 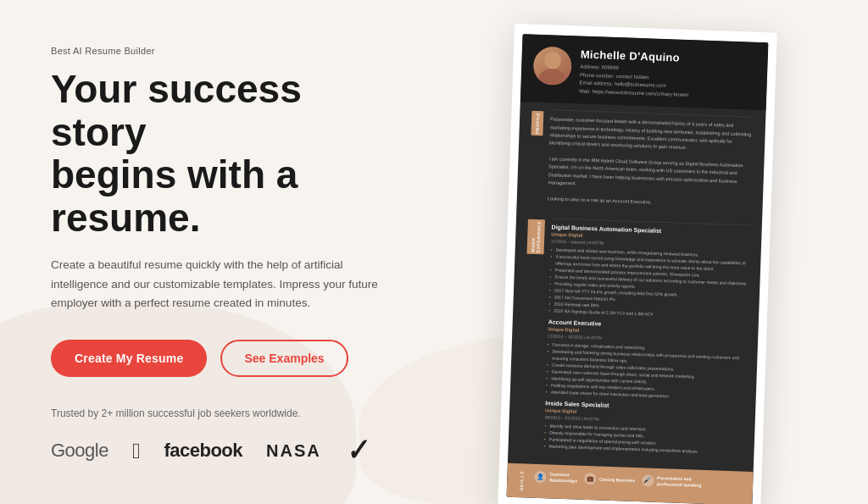 I want to click on trusted-text: Trusted by 2+ million successful job see…, so click(x=220, y=413).